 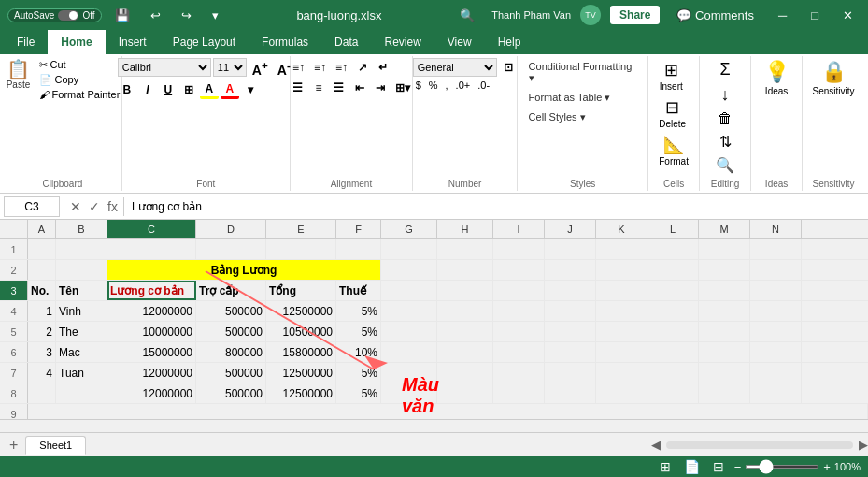 I want to click on normal-view-button: ⊞, so click(x=665, y=467).